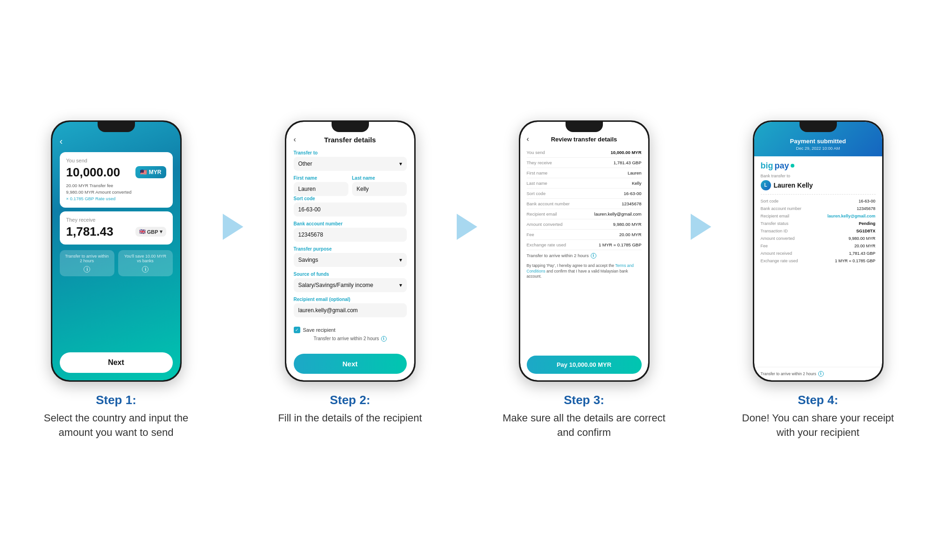 This screenshot has width=934, height=560. I want to click on receipt-row: Sort code16-63-00, so click(818, 201).